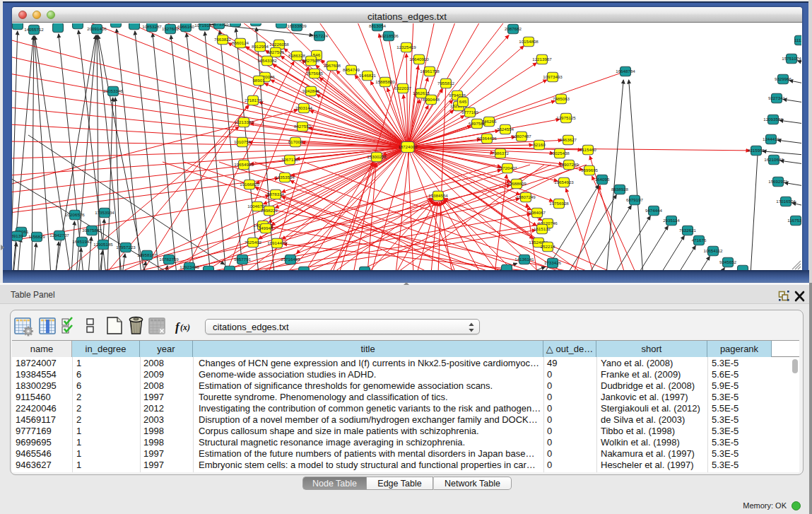 This screenshot has width=812, height=514. I want to click on svg-text: 149948, so click(266, 228).